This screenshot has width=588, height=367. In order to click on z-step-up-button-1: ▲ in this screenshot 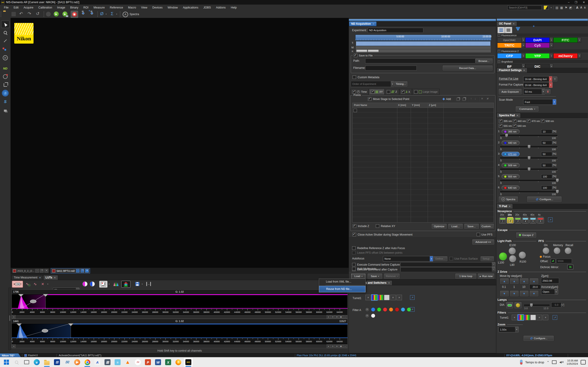, I will do `click(504, 281)`.